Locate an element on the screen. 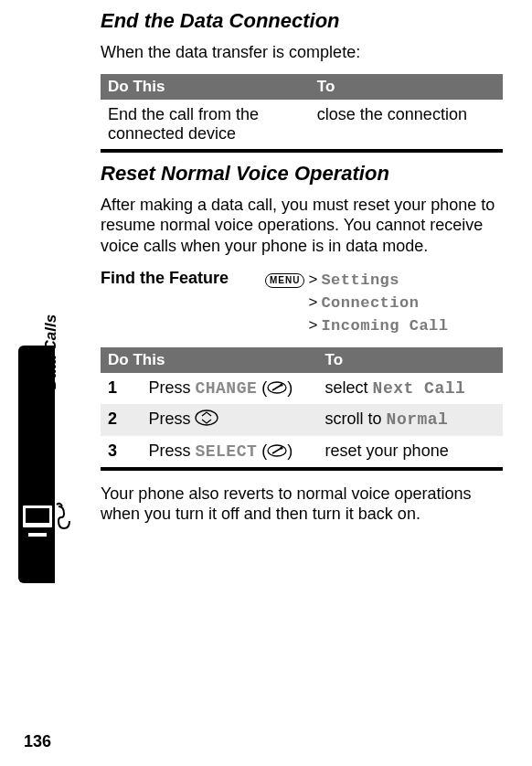  intro-text-2: After making a data call, you must reset… is located at coordinates (302, 226).